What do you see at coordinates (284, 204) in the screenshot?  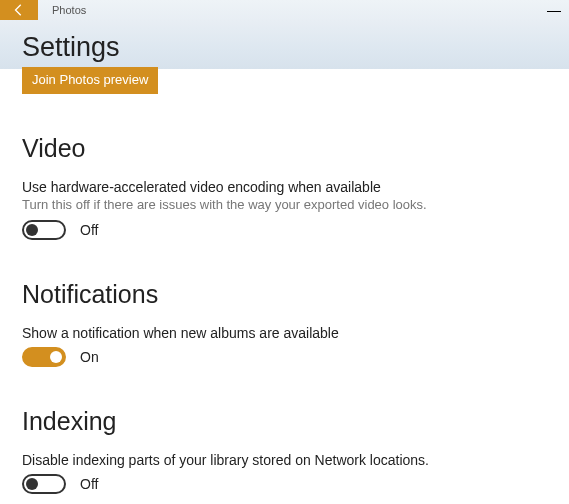 I see `video-setting-desc: Turn this off if there are issues with t…` at bounding box center [284, 204].